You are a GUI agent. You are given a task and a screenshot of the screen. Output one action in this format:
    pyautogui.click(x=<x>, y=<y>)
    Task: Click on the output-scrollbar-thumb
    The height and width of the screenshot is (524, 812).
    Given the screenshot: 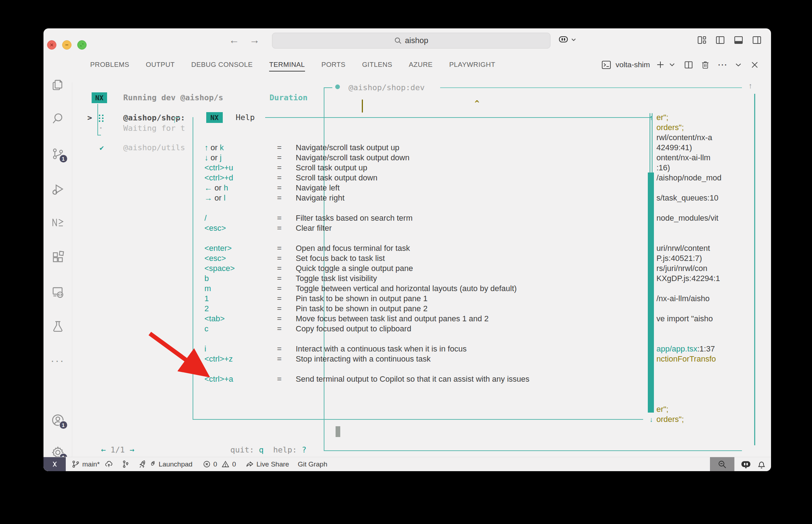 What is the action you would take?
    pyautogui.click(x=651, y=293)
    